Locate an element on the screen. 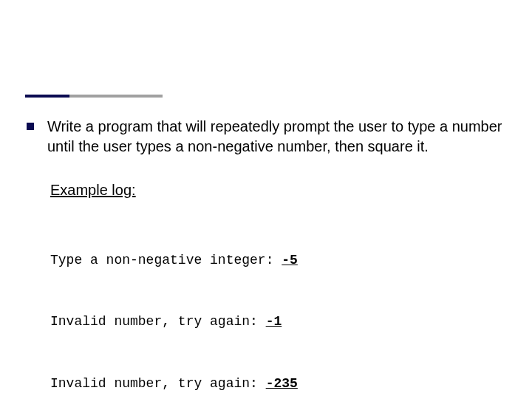 The width and height of the screenshot is (532, 399). log-prompt-text: Type a non-negative integer: is located at coordinates (166, 260).